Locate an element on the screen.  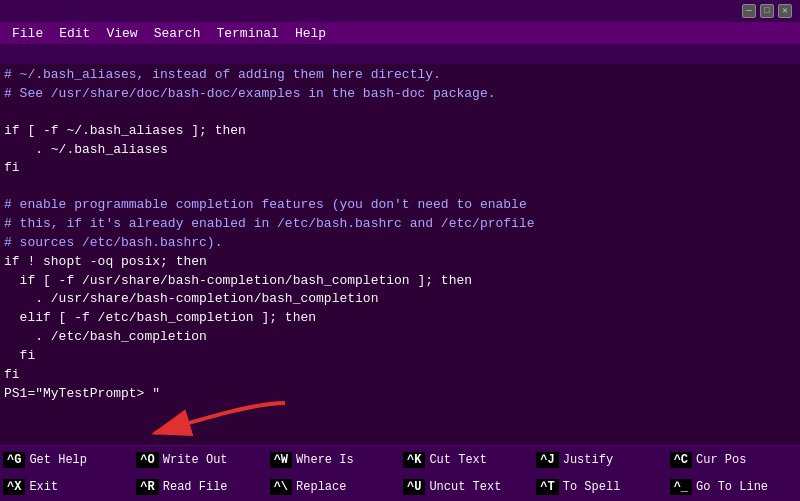
shortcut-key: ^W is located at coordinates (281, 460).